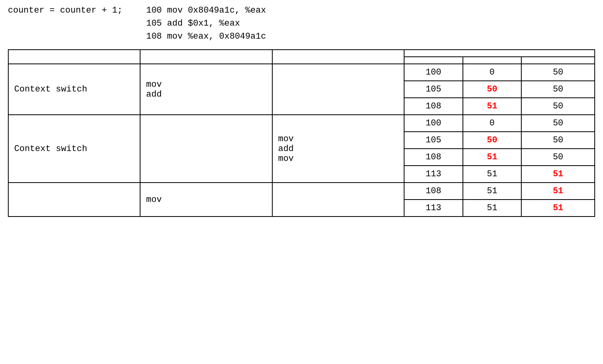 This screenshot has width=603, height=364. What do you see at coordinates (302, 24) in the screenshot?
I see `top-code-area: counter = counter + 1; 100 mov 0x8049a1c…` at bounding box center [302, 24].